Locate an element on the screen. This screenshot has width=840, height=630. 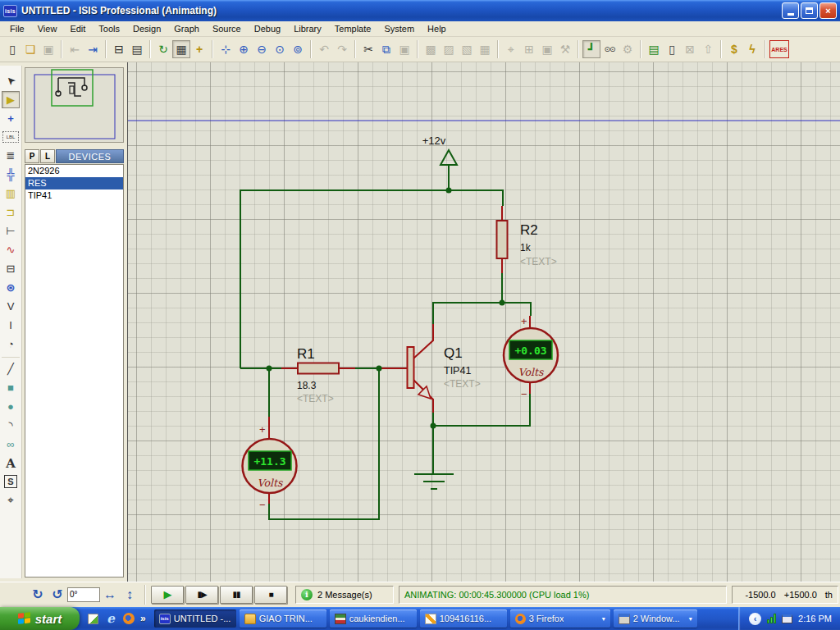
export-section-icon: ⇥ is located at coordinates (93, 49).